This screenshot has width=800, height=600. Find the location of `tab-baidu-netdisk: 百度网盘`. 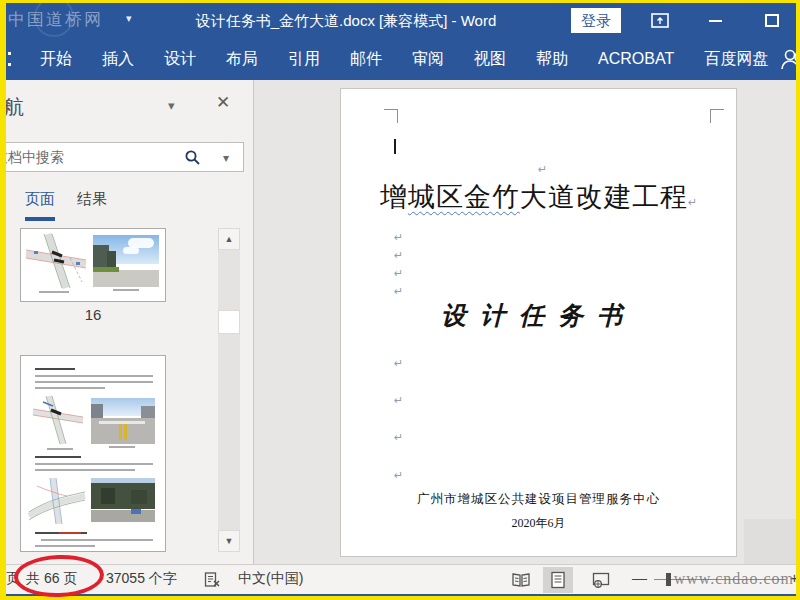

tab-baidu-netdisk: 百度网盘 is located at coordinates (736, 60).